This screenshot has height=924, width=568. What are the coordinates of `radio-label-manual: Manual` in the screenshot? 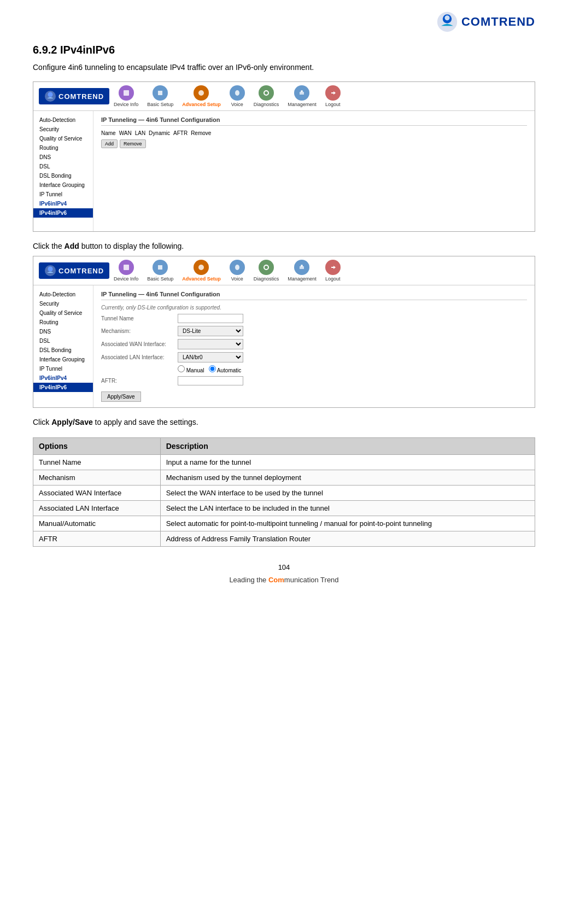 It's located at (191, 370).